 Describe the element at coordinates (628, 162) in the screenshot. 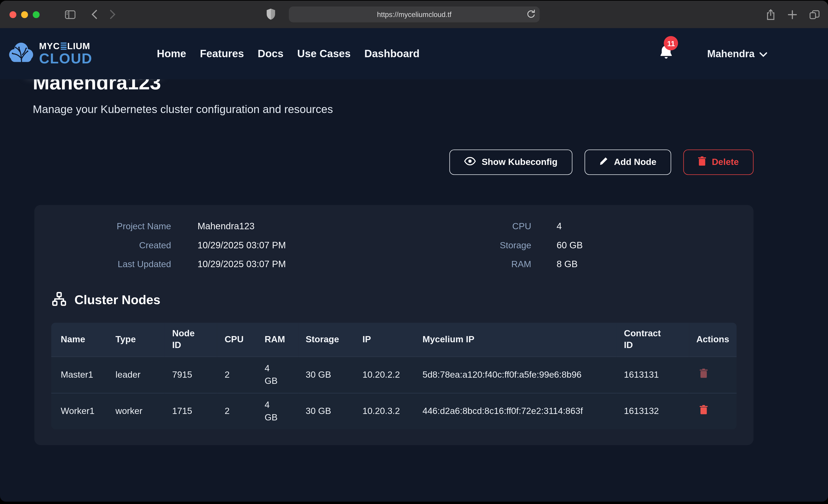

I see `add-node-button: Add Node` at that location.